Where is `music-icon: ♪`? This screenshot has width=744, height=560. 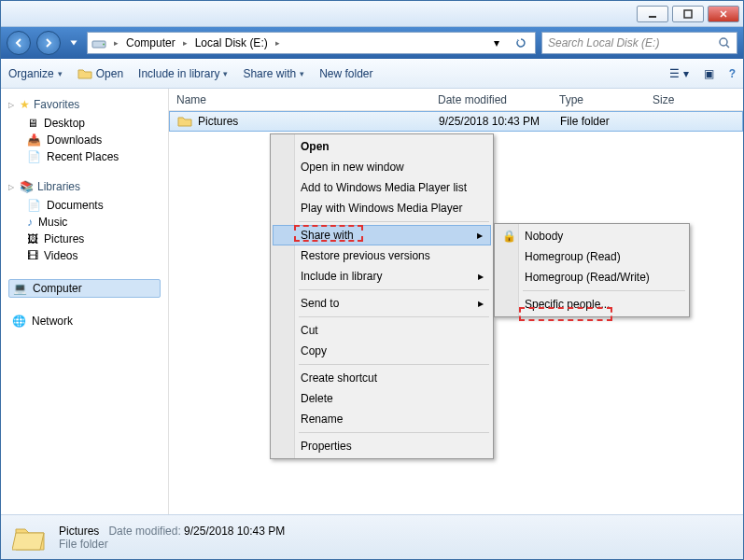
music-icon: ♪ is located at coordinates (30, 222).